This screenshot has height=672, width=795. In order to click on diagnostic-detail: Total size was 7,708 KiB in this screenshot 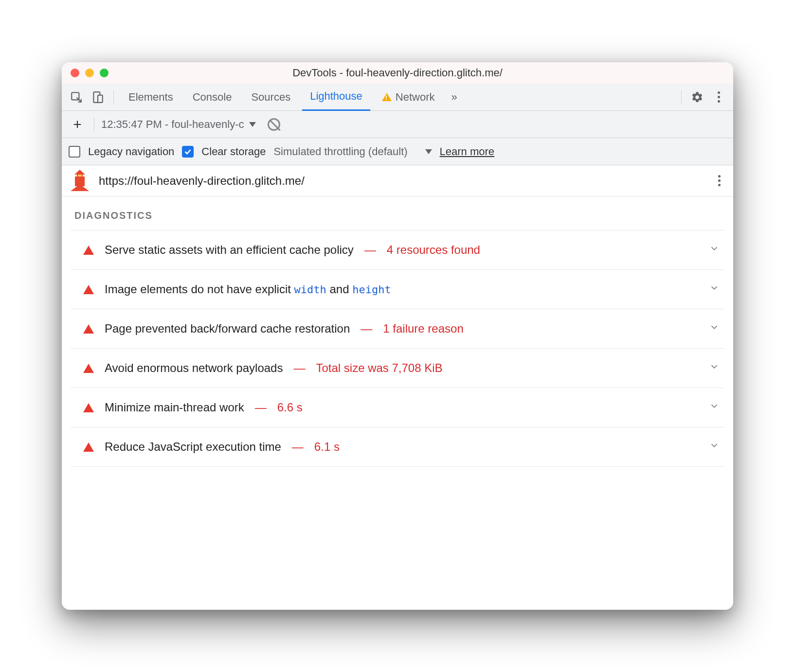, I will do `click(379, 368)`.